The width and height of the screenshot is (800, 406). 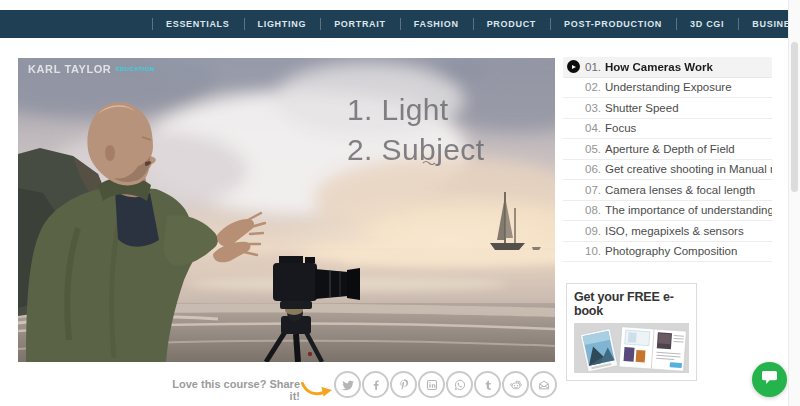 I want to click on course-item-10: 10. Photography Composition, so click(x=668, y=252).